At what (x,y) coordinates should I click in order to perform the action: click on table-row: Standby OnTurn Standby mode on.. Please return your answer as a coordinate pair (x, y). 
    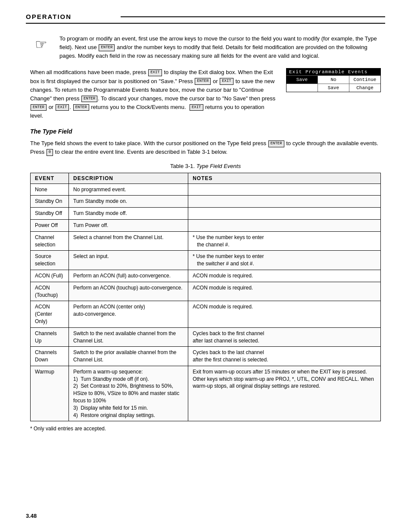
    Looking at the image, I should click on (206, 202).